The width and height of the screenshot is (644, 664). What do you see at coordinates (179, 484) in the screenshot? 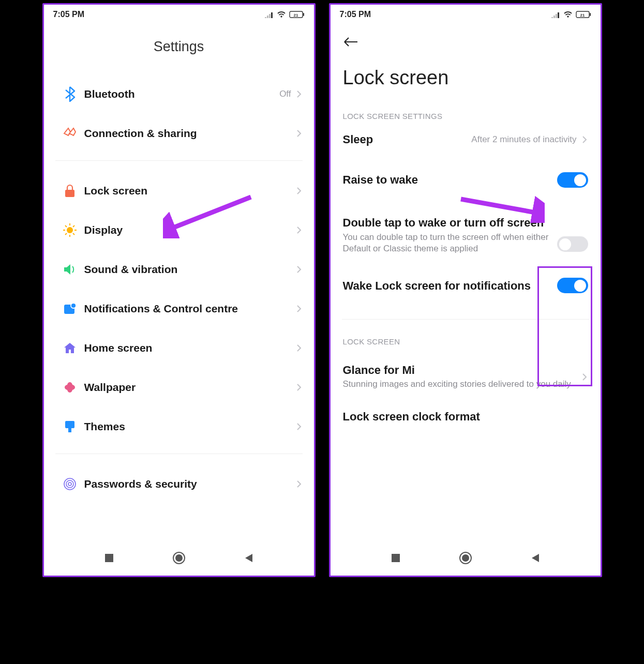
I see `settings-item-passwords: Passwords & security` at bounding box center [179, 484].